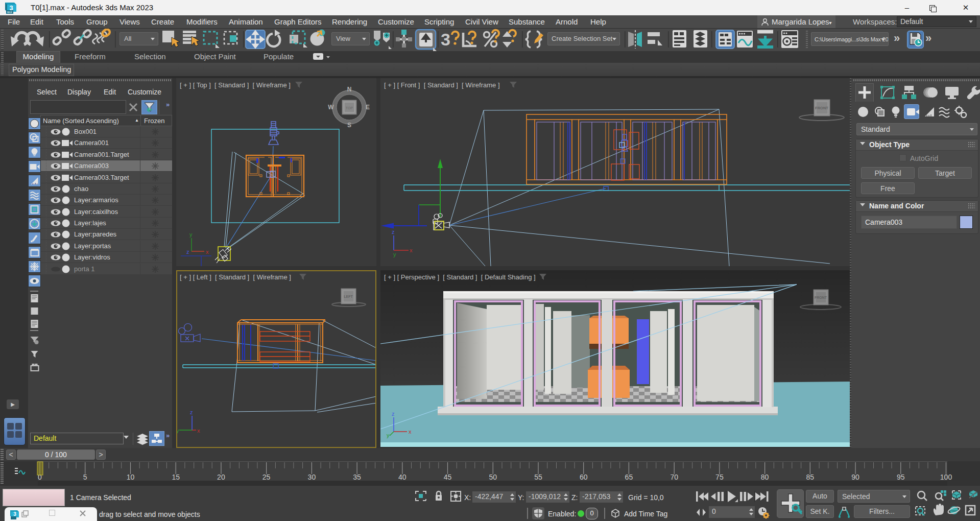 The image size is (980, 521). Describe the element at coordinates (584, 477) in the screenshot. I see `svg-text: 60` at that location.